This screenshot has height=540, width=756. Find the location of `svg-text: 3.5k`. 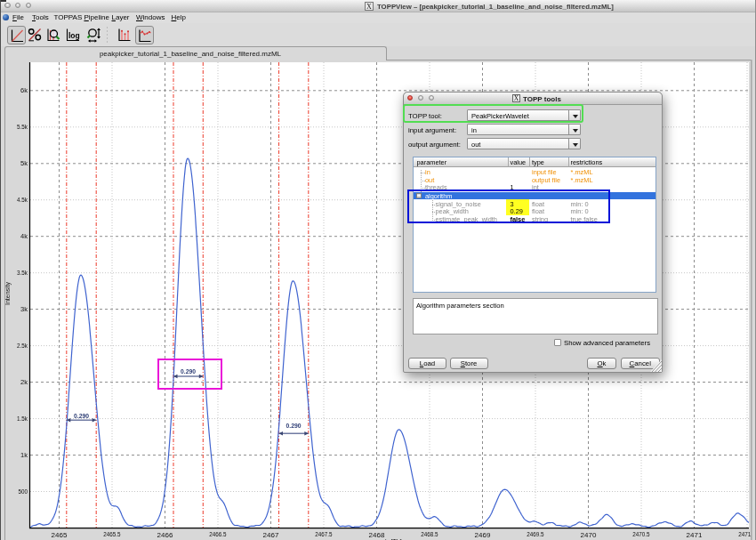

svg-text: 3.5k is located at coordinates (23, 272).